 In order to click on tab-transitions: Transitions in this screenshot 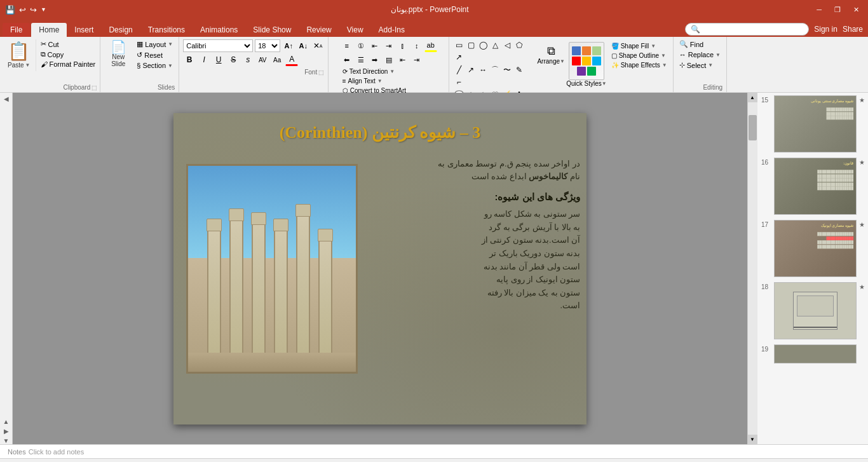, I will do `click(166, 30)`.